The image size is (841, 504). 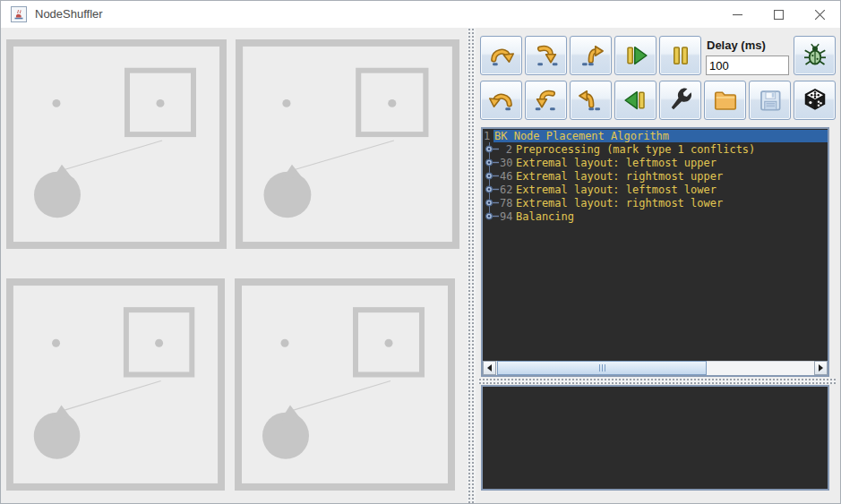 I want to click on step-out-forward-button, so click(x=591, y=56).